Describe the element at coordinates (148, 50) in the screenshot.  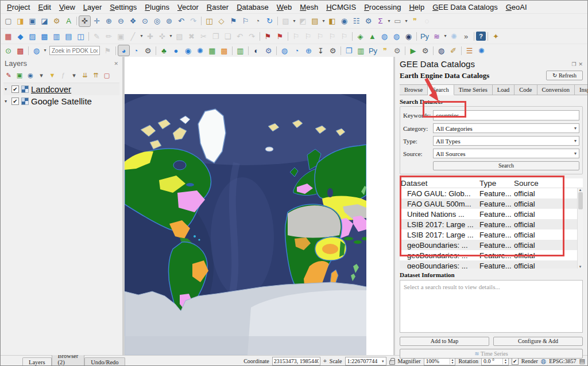
I see `gee-settings-icon: ⚙` at that location.